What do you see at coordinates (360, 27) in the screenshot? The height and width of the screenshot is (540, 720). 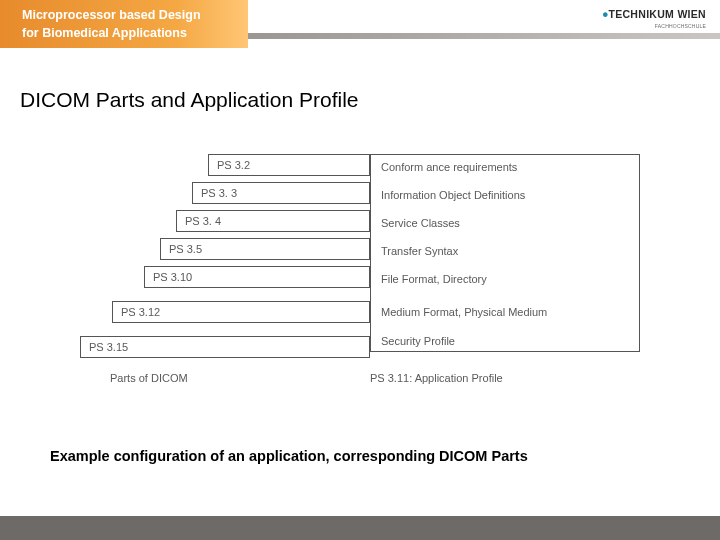 I see `slide-header: Microprocessor based Design for Biomedic…` at bounding box center [360, 27].